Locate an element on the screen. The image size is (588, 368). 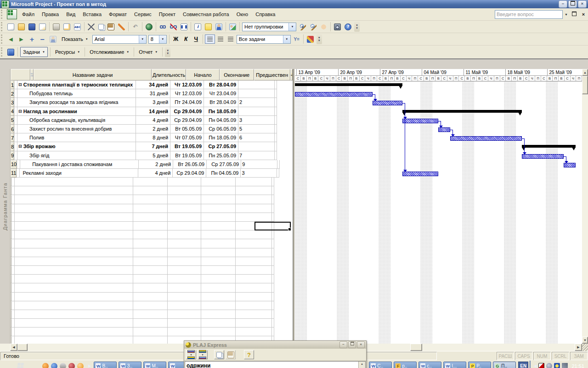
question-dropdown-icon: ▼ is located at coordinates (566, 15).